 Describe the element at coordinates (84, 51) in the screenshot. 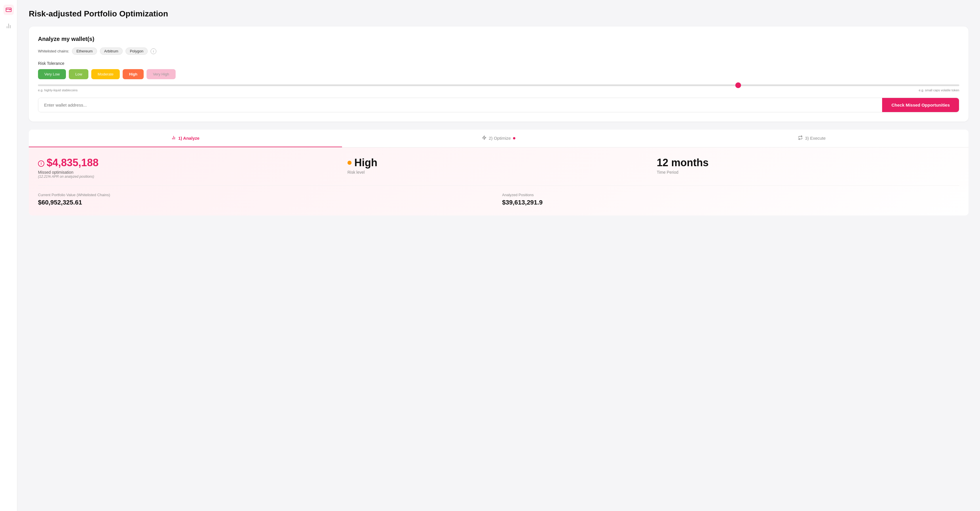

I see `chain-ethereum: Ethereum` at that location.